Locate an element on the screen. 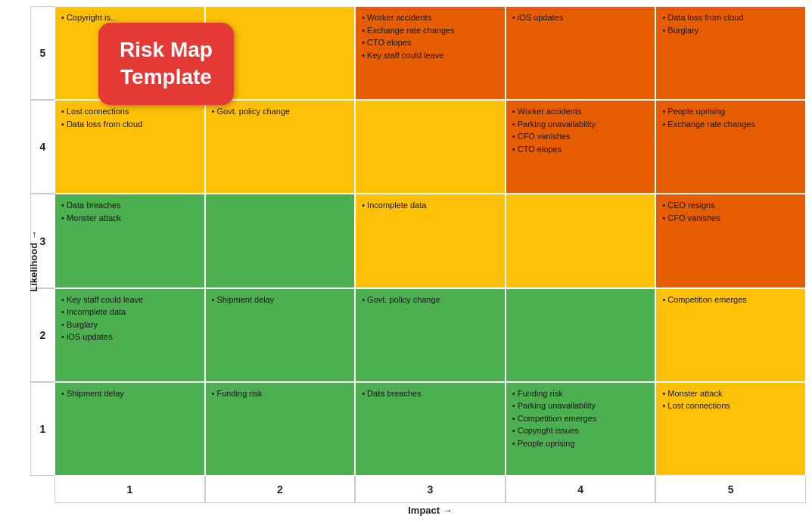 This screenshot has height=522, width=812. cell-3-1: Data breachesMonster attack is located at coordinates (130, 241).